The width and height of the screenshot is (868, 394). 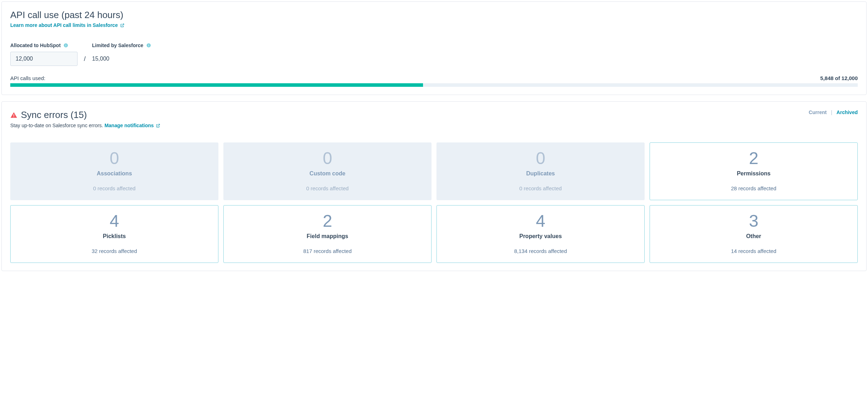 What do you see at coordinates (327, 234) in the screenshot?
I see `error-card-field-mappings: 2Field mappings817 records affected` at bounding box center [327, 234].